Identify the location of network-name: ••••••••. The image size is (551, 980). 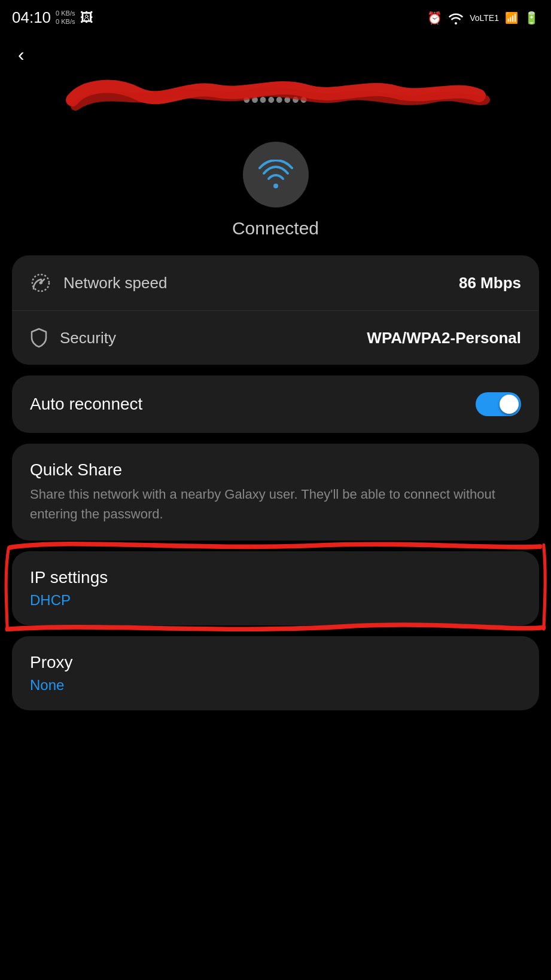
(275, 100).